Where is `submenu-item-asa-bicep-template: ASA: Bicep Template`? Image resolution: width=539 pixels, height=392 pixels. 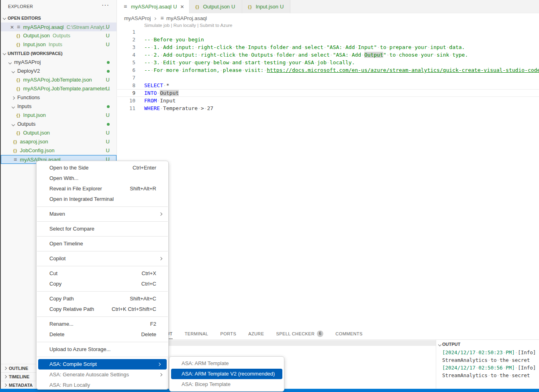
submenu-item-asa-bicep-template: ASA: Bicep Template is located at coordinates (227, 384).